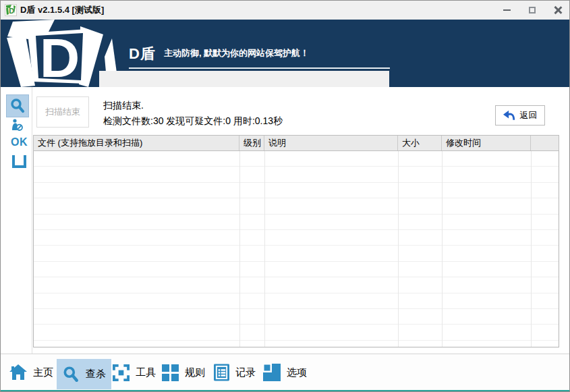 Image resolution: width=570 pixels, height=392 pixels. I want to click on nav-item-records: 记录, so click(235, 372).